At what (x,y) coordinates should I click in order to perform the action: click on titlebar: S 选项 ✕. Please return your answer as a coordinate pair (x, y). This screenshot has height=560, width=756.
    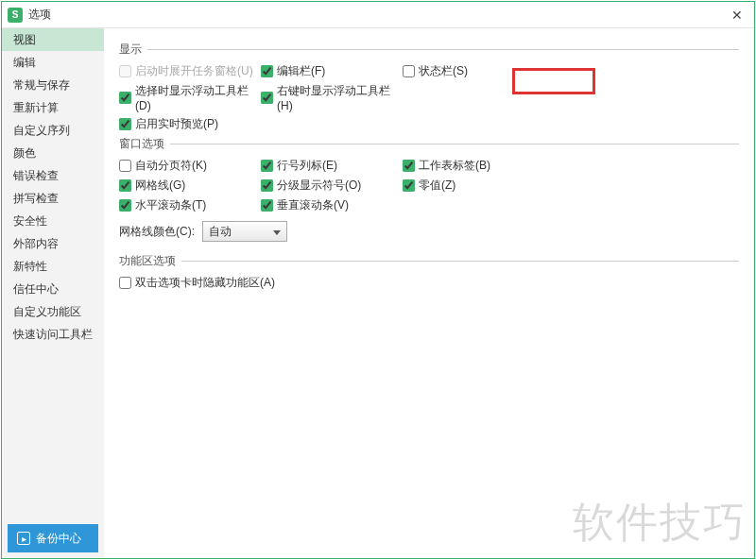
    Looking at the image, I should click on (378, 15).